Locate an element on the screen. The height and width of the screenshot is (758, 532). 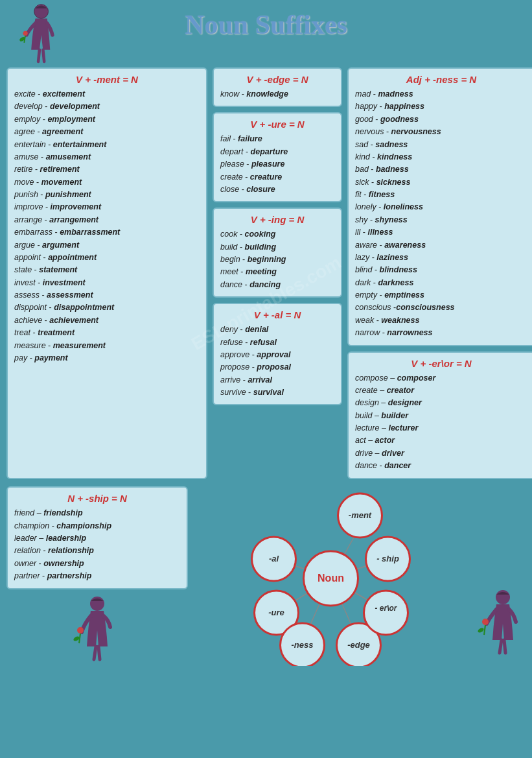
list-item: punish - punishment is located at coordinates (107, 195).